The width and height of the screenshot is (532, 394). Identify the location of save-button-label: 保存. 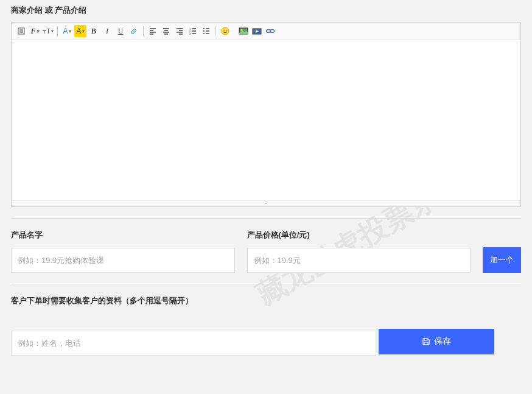
(443, 342).